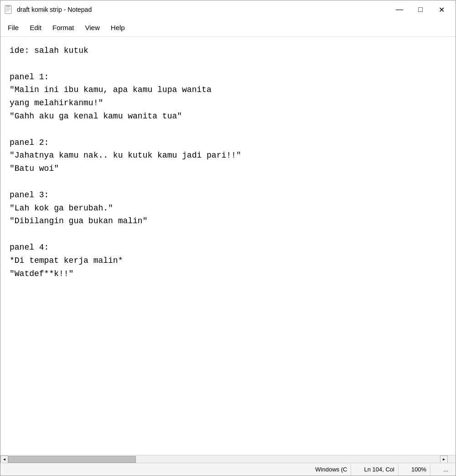 Image resolution: width=456 pixels, height=476 pixels. Describe the element at coordinates (5, 459) in the screenshot. I see `scroll-left-button: ◄` at that location.